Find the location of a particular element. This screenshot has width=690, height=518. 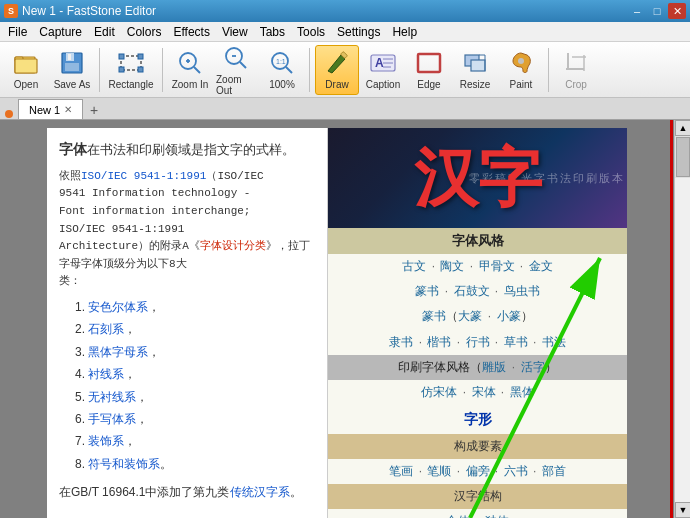

zoom-100-button: 1:1 100% is located at coordinates (282, 70).